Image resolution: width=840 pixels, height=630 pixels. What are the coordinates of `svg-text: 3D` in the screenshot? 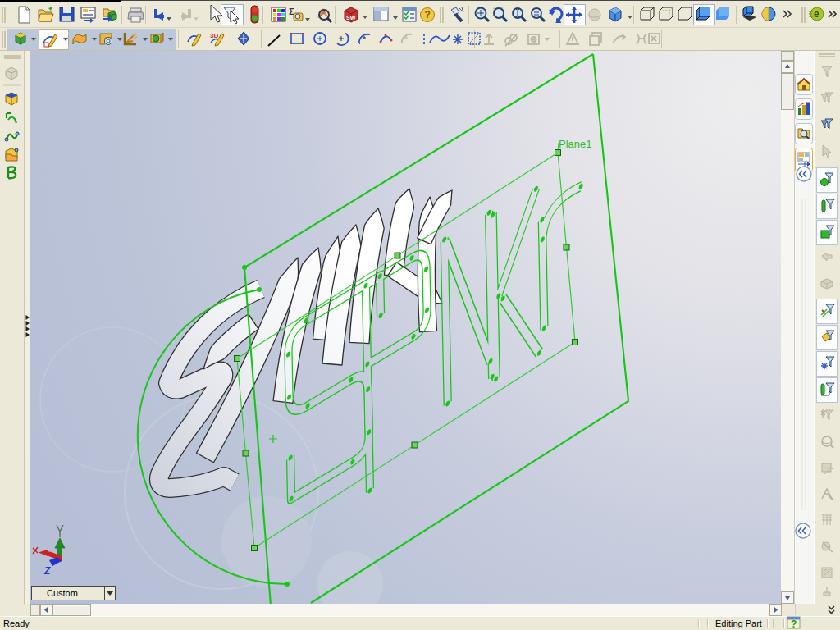 It's located at (214, 36).